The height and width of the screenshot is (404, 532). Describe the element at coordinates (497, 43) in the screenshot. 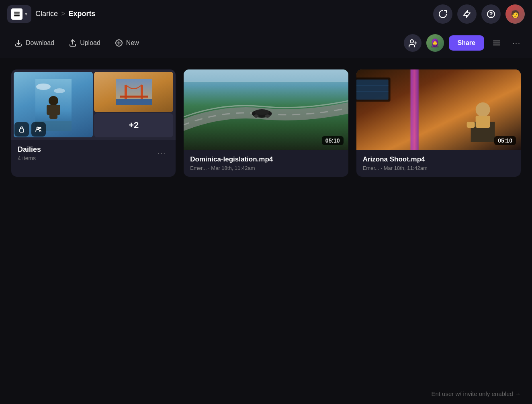

I see `list-view-button` at that location.